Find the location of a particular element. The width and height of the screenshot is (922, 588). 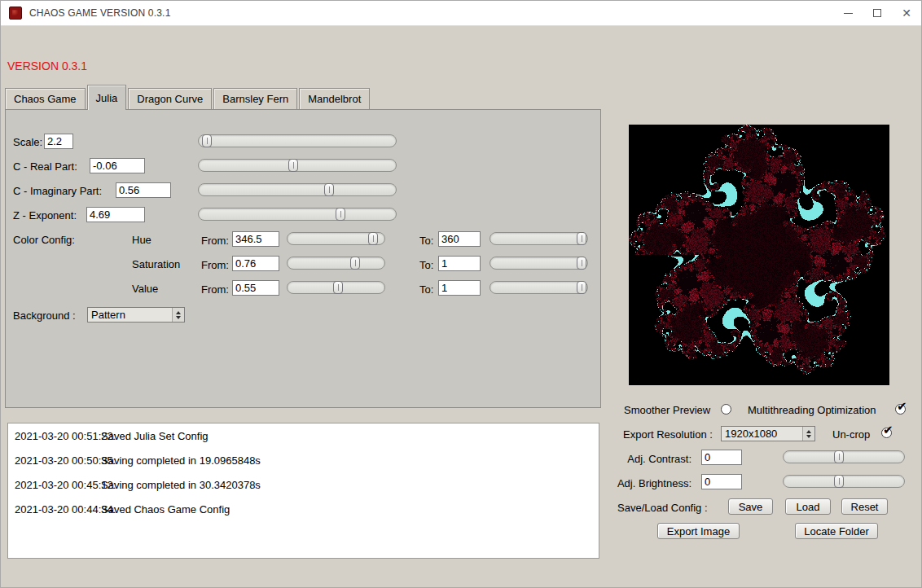

saturation-from-label: From: is located at coordinates (215, 265).